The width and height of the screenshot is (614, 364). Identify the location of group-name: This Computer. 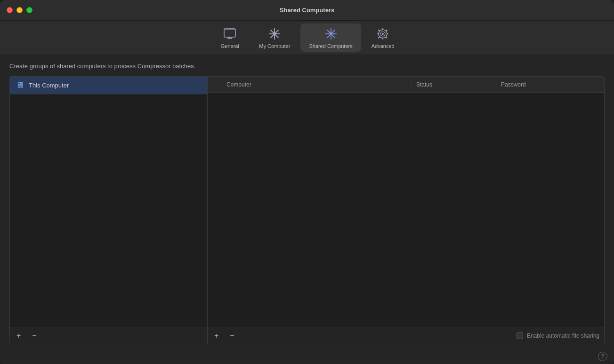
(49, 86).